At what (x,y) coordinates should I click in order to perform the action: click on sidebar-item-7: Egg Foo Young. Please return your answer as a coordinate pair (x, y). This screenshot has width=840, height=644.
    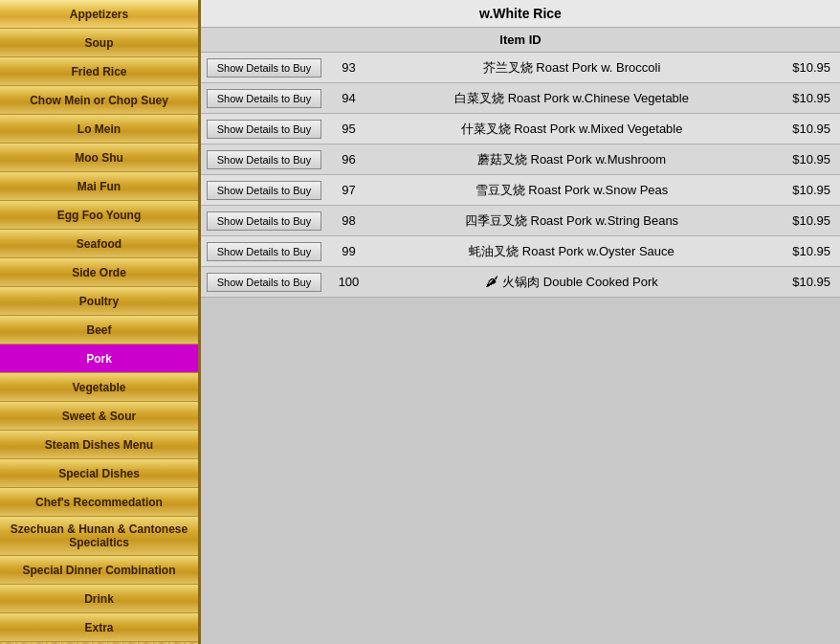
    Looking at the image, I should click on (99, 215).